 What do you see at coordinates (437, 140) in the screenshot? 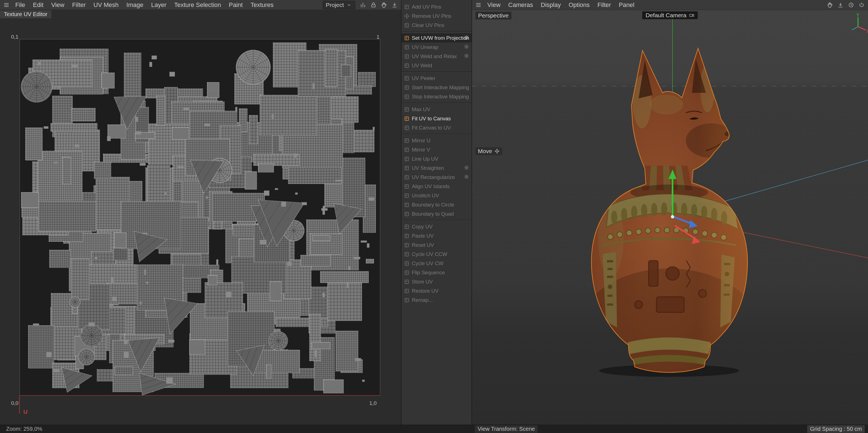
I see `uv-command-mirror-u: Mirror U` at bounding box center [437, 140].